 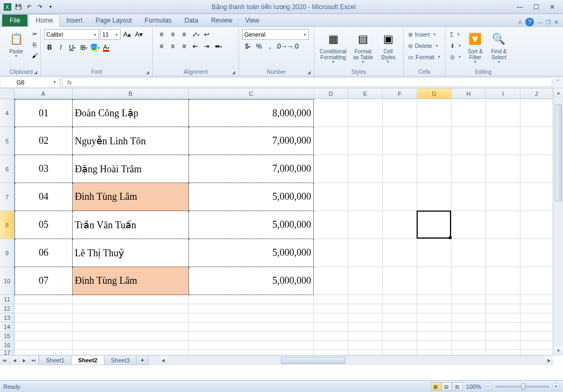 I want to click on row-header-6: 6, so click(x=7, y=169).